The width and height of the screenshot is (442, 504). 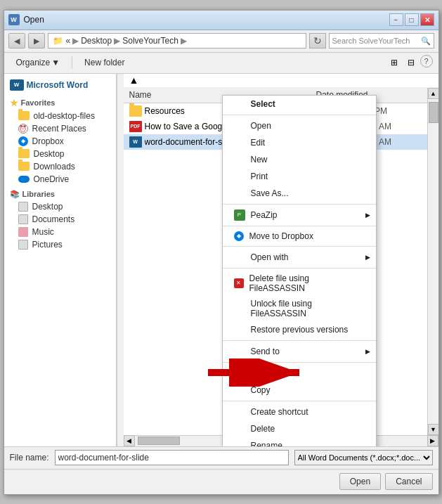 What do you see at coordinates (104, 63) in the screenshot?
I see `new-folder-button: New folder` at bounding box center [104, 63].